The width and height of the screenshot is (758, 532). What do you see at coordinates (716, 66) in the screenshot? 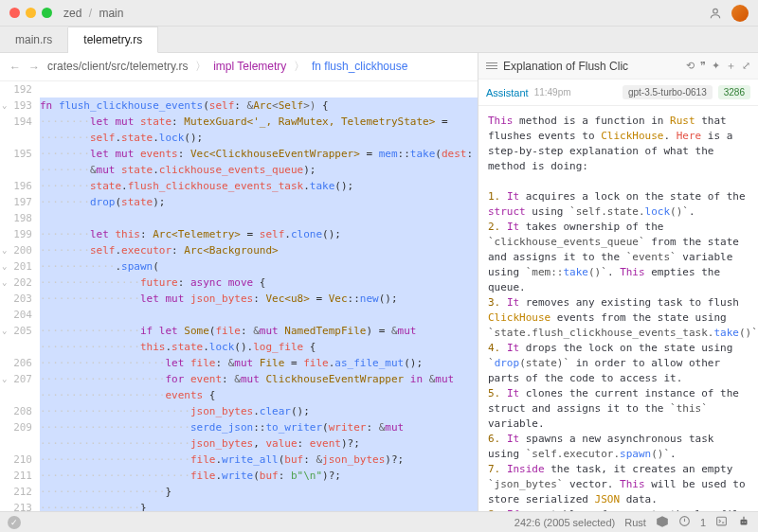
I see `magic-icon: ✦` at bounding box center [716, 66].